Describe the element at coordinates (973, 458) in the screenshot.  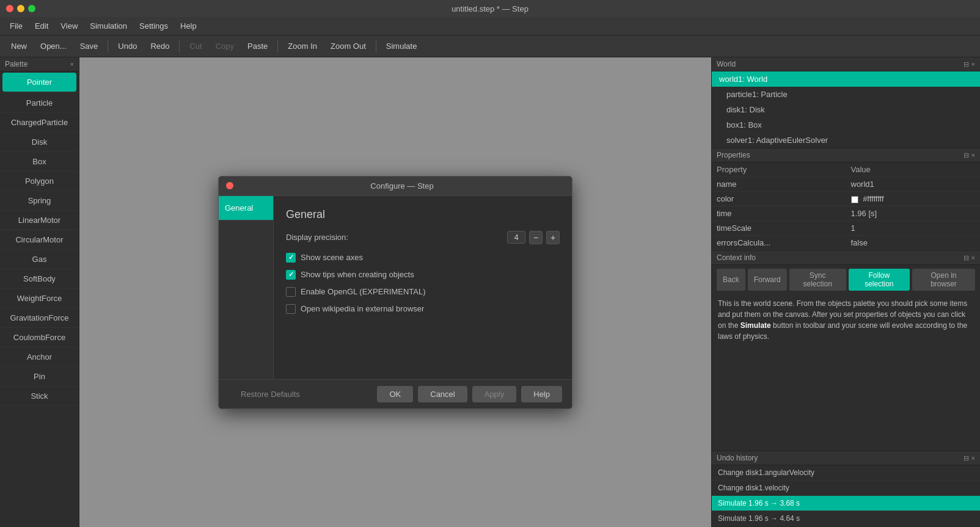
I see `undo-close-icon: ×` at that location.